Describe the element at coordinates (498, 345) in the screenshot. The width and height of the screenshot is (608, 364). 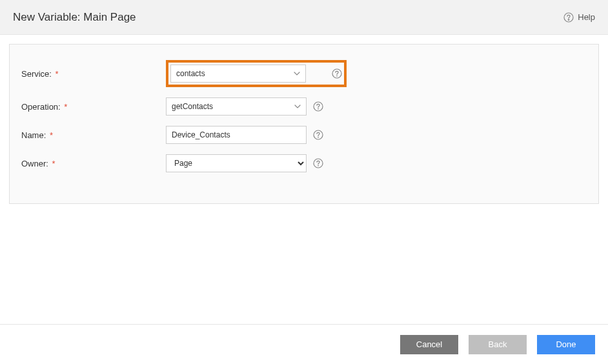
I see `back-button: Back` at that location.